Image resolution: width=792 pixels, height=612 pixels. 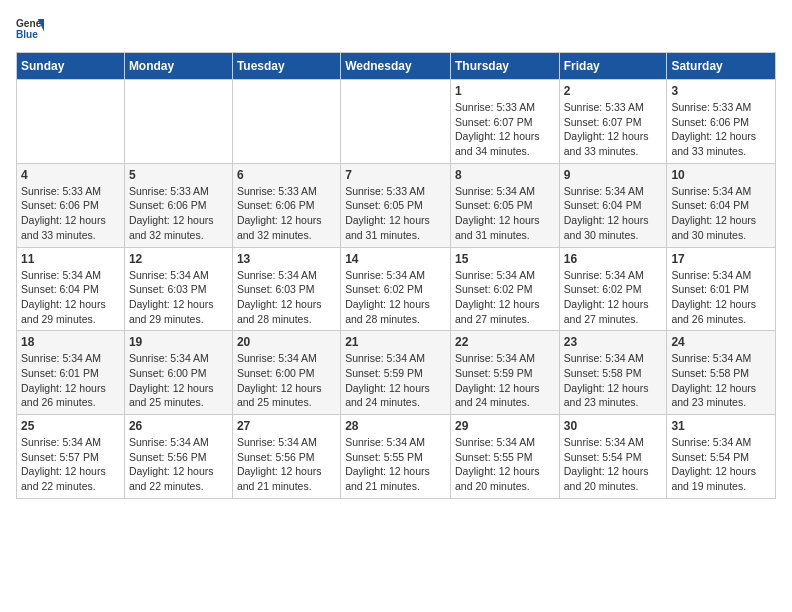 I want to click on day-number: 17, so click(x=721, y=259).